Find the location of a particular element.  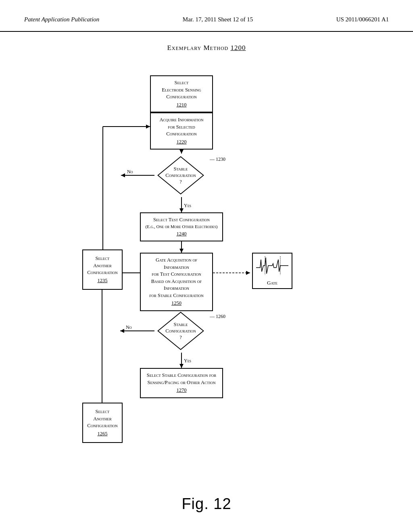

box-1270-line1: Select Stable Configuration for is located at coordinates (181, 376).